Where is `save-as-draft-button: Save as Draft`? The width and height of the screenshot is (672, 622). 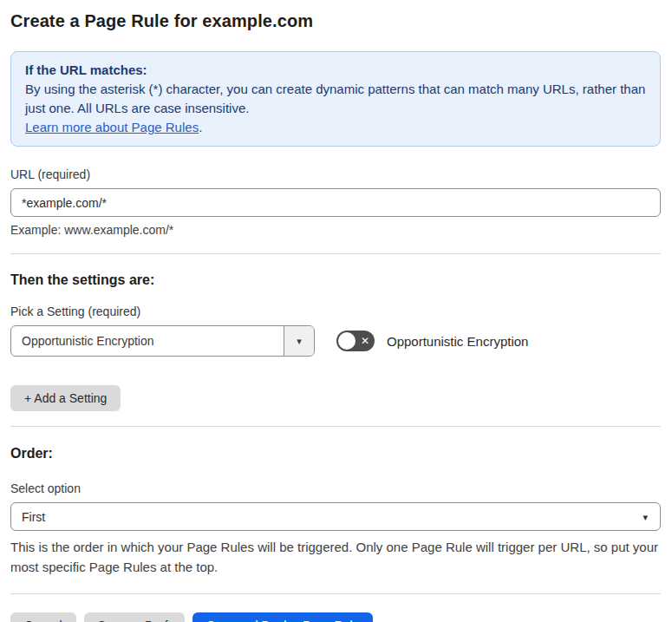 save-as-draft-button: Save as Draft is located at coordinates (135, 618).